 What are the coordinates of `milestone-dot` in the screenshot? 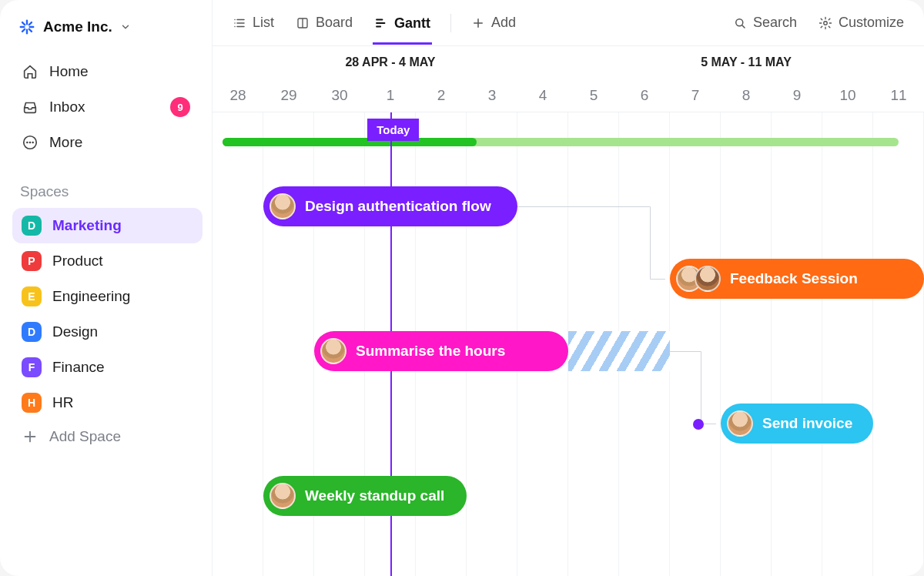 It's located at (698, 424).